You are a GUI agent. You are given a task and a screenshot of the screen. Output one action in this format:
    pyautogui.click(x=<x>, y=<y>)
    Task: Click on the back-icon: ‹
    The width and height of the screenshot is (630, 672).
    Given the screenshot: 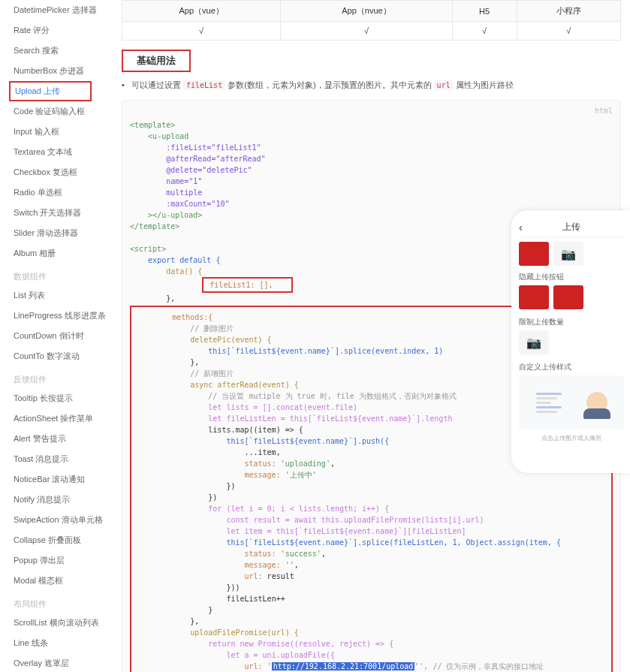 What is the action you would take?
    pyautogui.click(x=521, y=228)
    